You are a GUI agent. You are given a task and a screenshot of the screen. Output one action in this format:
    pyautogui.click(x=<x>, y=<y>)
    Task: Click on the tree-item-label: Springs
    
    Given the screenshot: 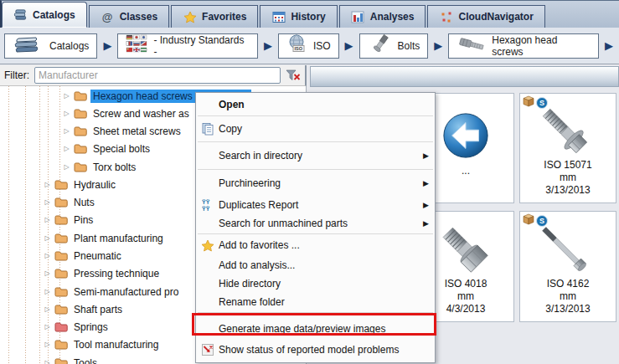 What is the action you would take?
    pyautogui.click(x=90, y=327)
    